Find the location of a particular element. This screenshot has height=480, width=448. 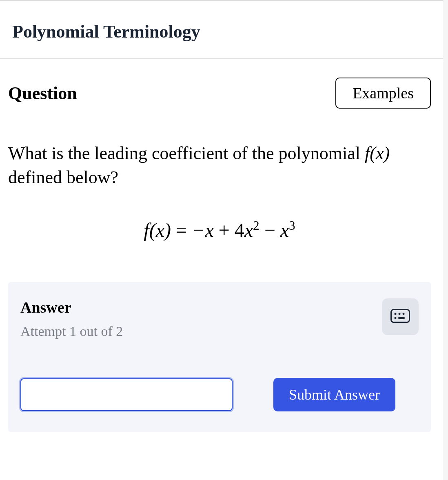

eq-term3-var: x is located at coordinates (285, 230).